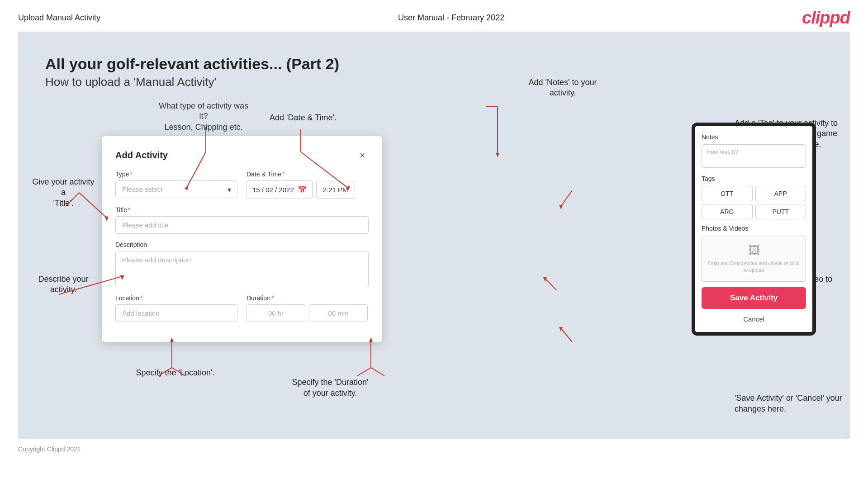 This screenshot has height=488, width=868. I want to click on datetime-label: Date & Time*, so click(308, 174).